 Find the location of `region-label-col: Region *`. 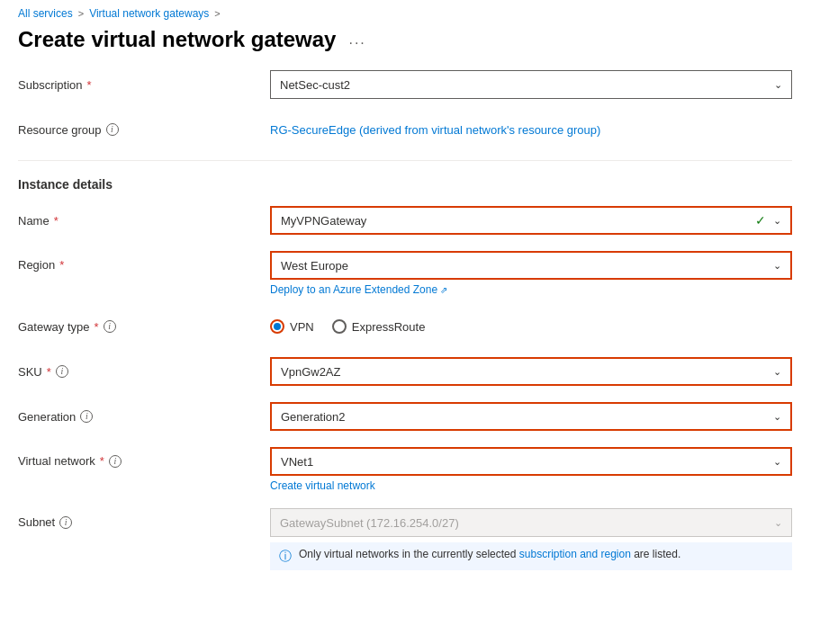

region-label-col: Region * is located at coordinates (144, 261).